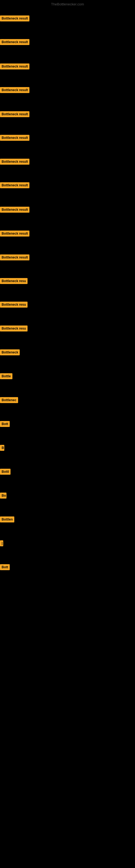 The image size is (135, 868). I want to click on bottleneck-badge-7: Bottleneck result, so click(15, 162).